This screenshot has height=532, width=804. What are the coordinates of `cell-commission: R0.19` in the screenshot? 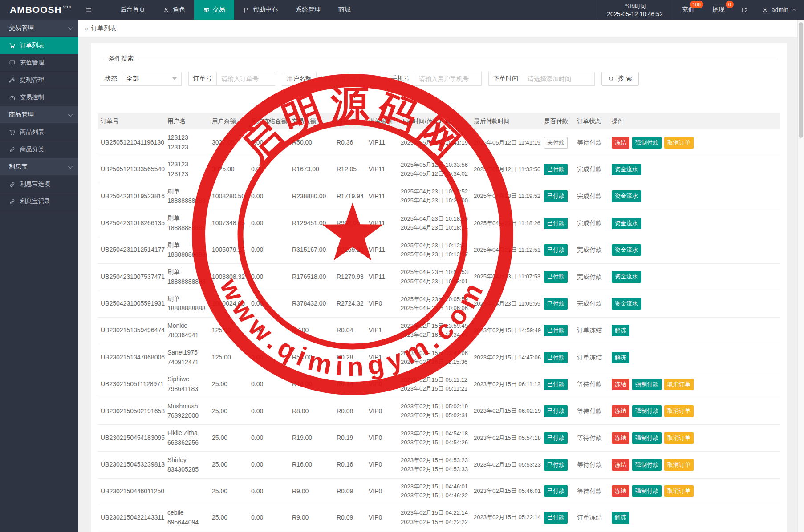 It's located at (350, 438).